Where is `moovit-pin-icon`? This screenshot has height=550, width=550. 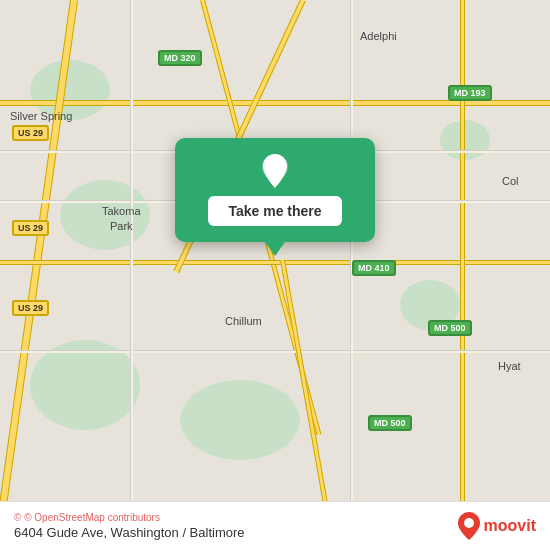 moovit-pin-icon is located at coordinates (469, 526).